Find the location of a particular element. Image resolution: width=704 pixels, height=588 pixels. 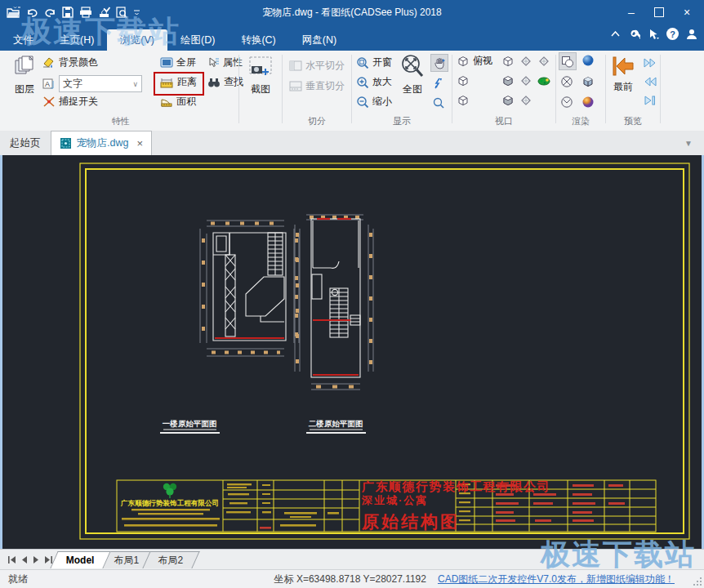

view-bottom-button is located at coordinates (508, 100).